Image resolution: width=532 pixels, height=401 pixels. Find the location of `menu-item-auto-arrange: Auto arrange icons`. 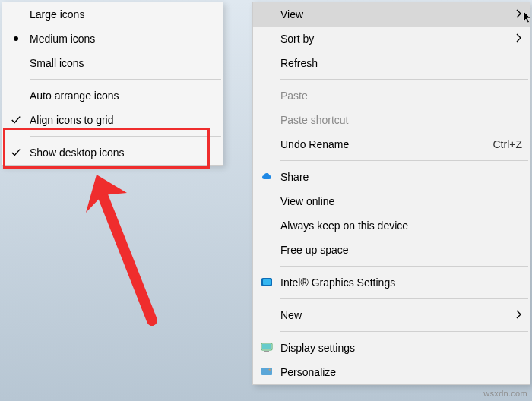

menu-item-auto-arrange: Auto arrange icons is located at coordinates (112, 96).